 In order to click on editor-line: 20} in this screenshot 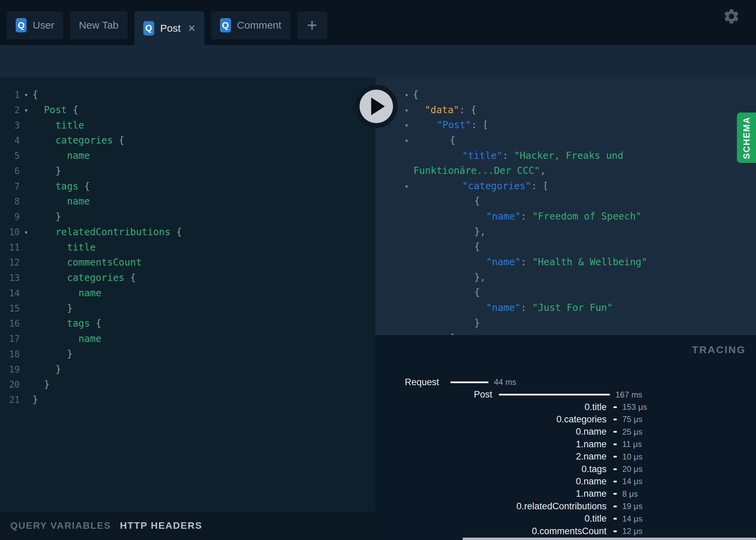, I will do `click(188, 385)`.